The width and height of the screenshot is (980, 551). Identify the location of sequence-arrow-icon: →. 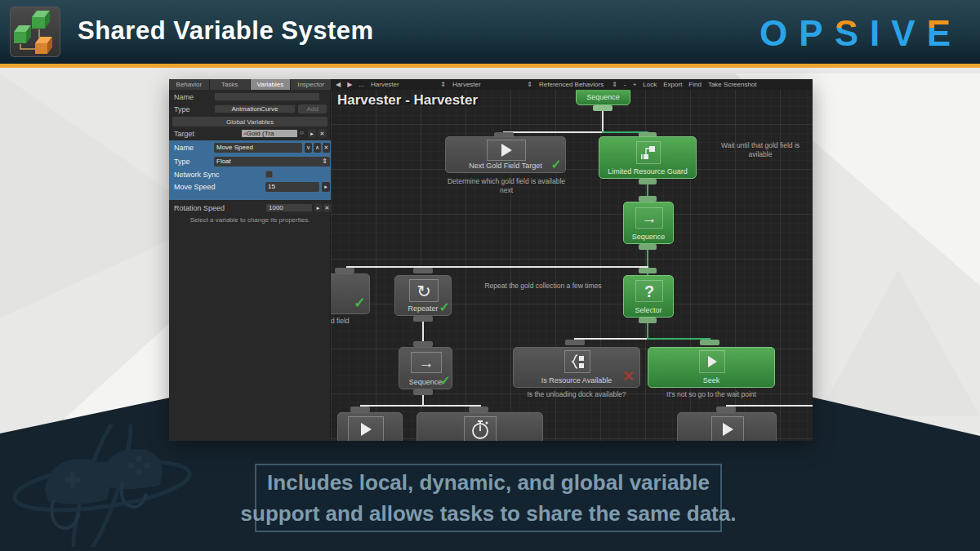
(426, 362).